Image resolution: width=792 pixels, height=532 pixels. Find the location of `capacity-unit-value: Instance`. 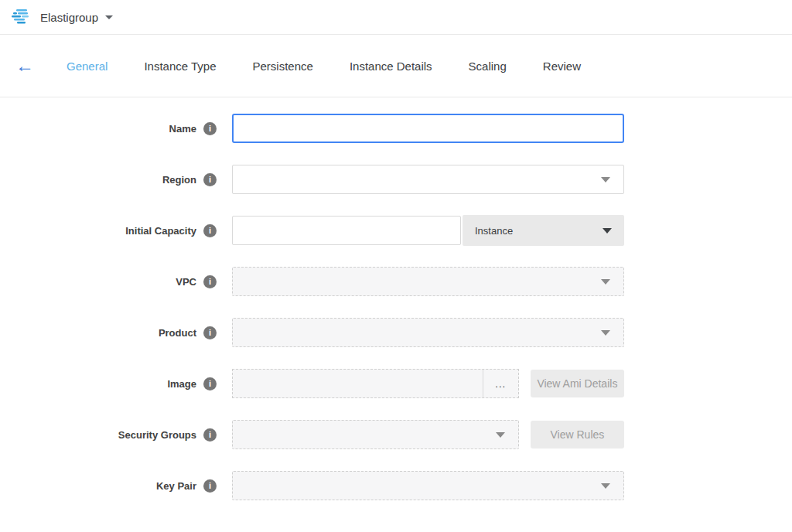

capacity-unit-value: Instance is located at coordinates (493, 230).